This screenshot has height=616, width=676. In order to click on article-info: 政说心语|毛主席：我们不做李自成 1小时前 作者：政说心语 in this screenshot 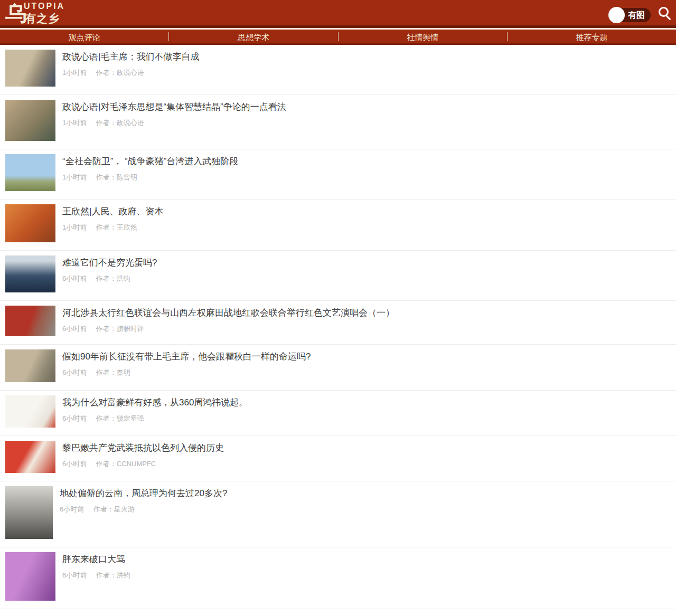, I will do `click(367, 68)`.